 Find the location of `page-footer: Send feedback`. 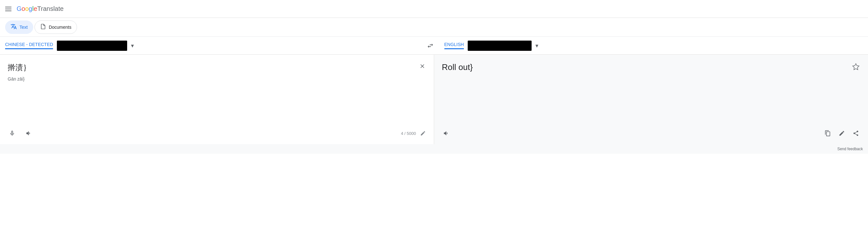

page-footer: Send feedback is located at coordinates (434, 149).